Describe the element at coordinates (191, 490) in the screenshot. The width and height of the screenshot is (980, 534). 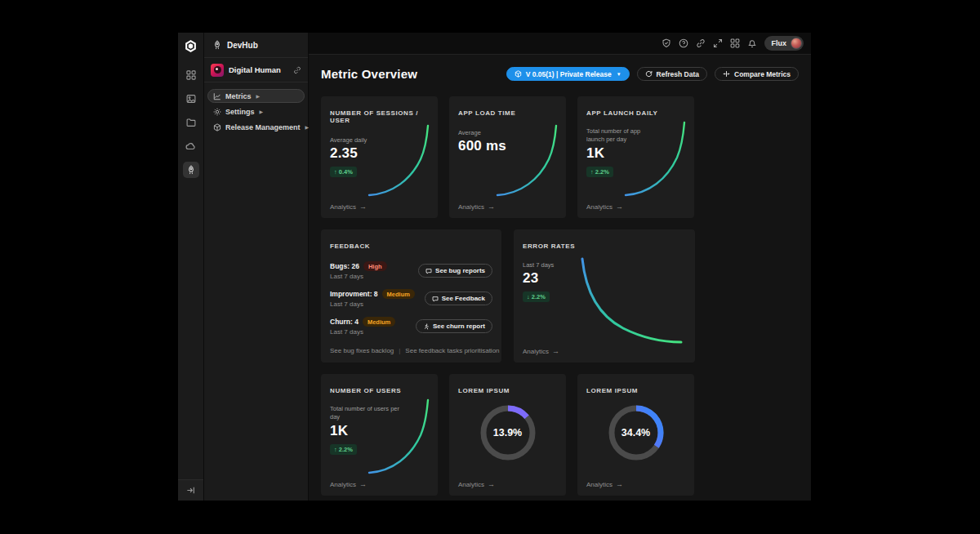
I see `expand-sidebar-icon` at that location.